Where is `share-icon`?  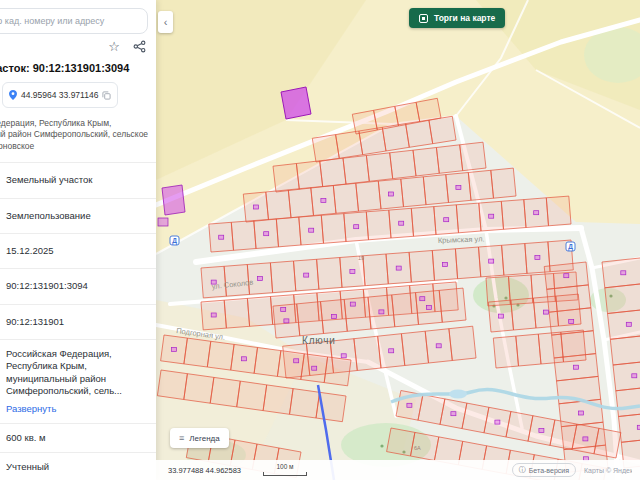
share-icon is located at coordinates (140, 46).